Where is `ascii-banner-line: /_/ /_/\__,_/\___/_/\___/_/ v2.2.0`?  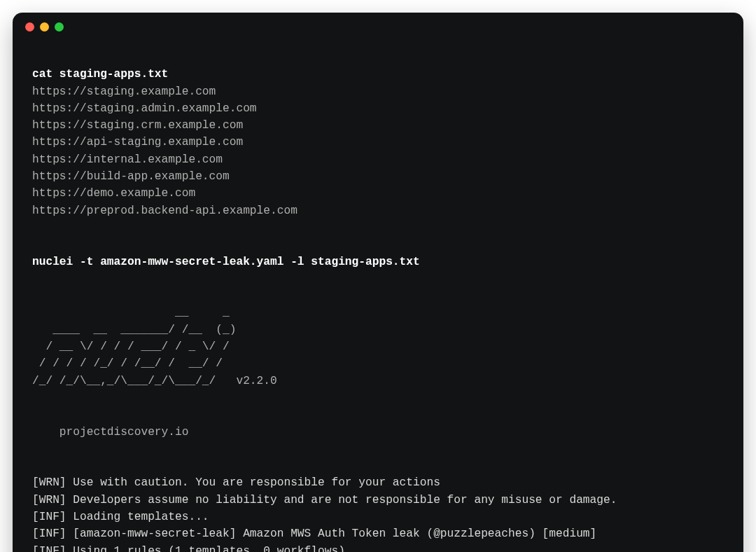 ascii-banner-line: /_/ /_/\__,_/\___/_/\___/_/ v2.2.0 is located at coordinates (155, 381).